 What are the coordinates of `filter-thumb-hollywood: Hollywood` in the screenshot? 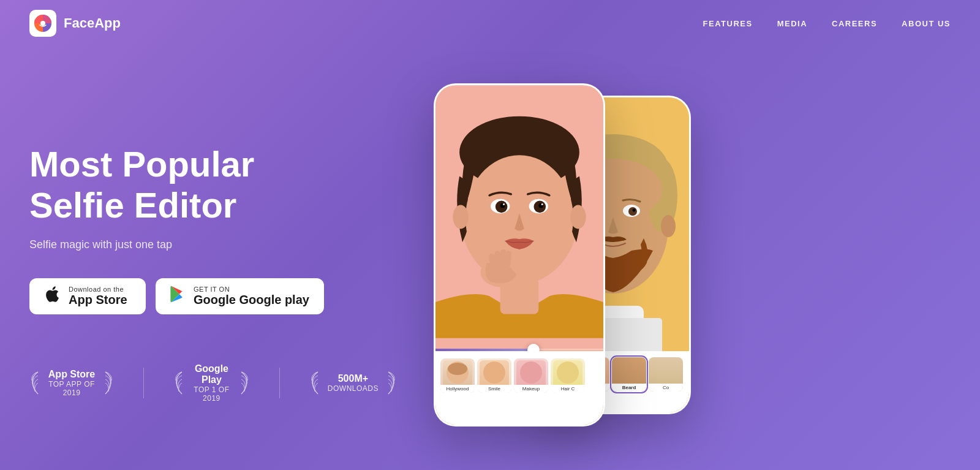 It's located at (458, 376).